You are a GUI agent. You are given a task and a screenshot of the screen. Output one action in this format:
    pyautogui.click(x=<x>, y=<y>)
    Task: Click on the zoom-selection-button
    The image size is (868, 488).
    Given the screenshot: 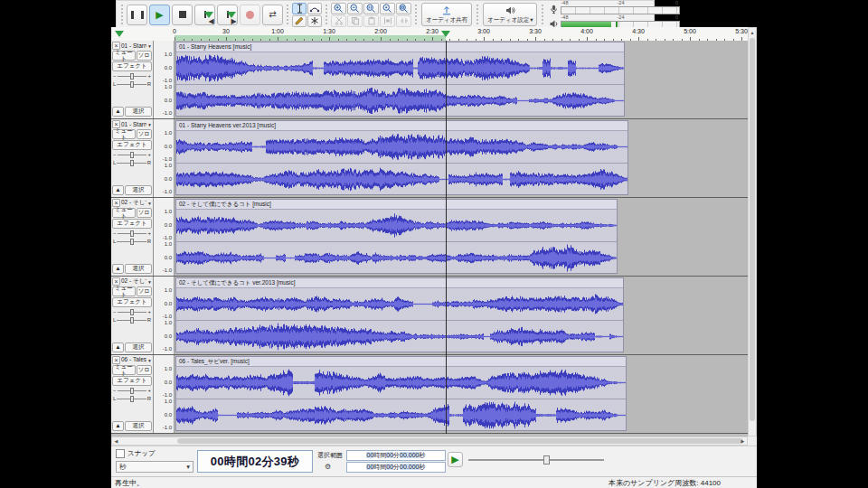 What is the action you would take?
    pyautogui.click(x=371, y=9)
    